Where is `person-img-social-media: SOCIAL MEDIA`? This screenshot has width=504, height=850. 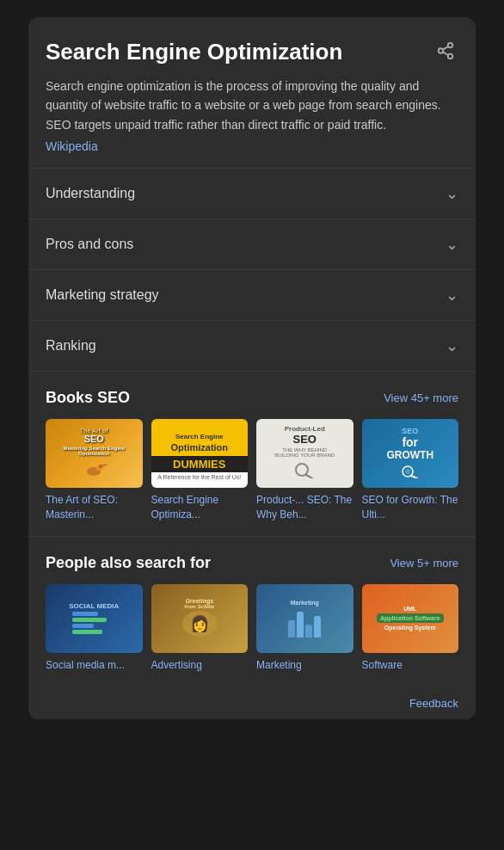
person-img-social-media: SOCIAL MEDIA is located at coordinates (95, 619).